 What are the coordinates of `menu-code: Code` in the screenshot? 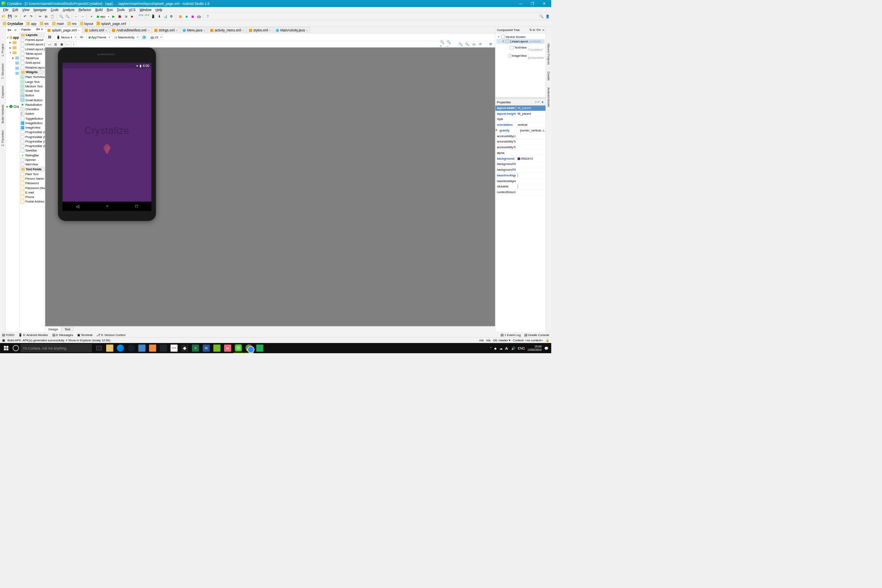 It's located at (55, 10).